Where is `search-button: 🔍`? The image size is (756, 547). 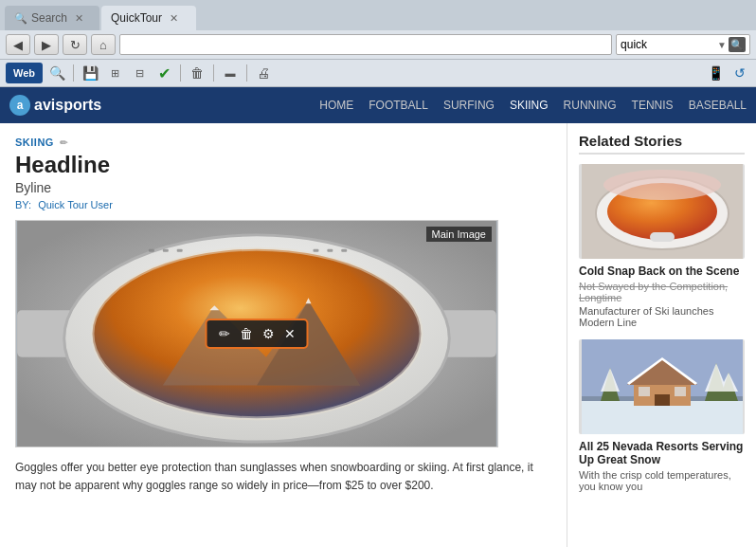
search-button: 🔍 is located at coordinates (737, 45).